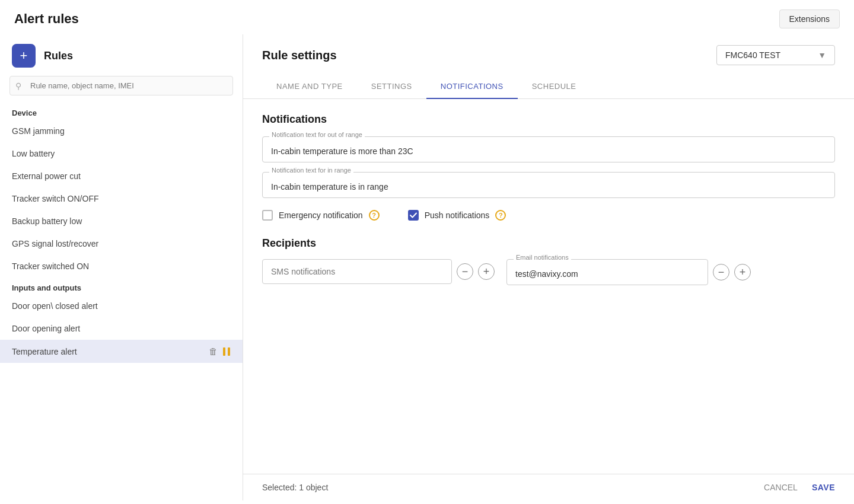 This screenshot has width=854, height=504. Describe the element at coordinates (549, 120) in the screenshot. I see `notifications-heading: Notifications` at that location.